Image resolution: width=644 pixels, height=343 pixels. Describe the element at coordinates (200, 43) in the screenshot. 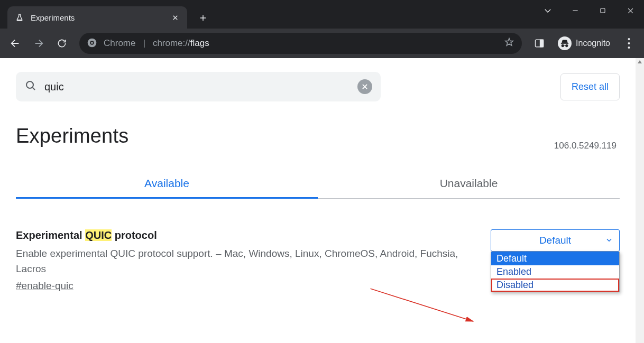

I see `omnibox-path-bold: flags` at that location.